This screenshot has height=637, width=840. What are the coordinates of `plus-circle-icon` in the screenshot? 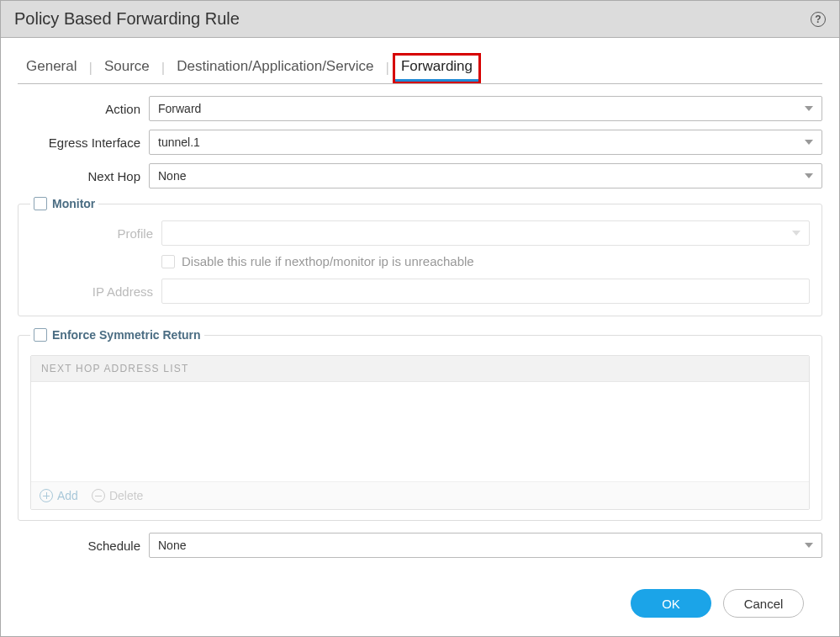 It's located at (46, 496).